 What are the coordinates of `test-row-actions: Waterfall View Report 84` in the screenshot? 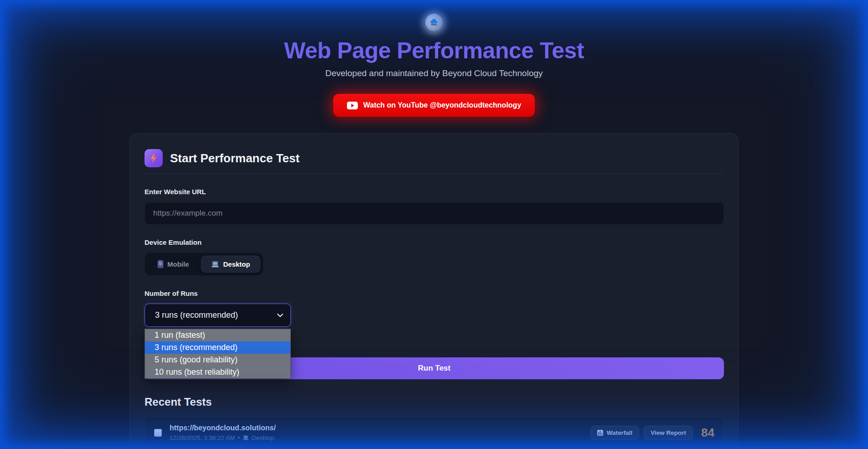 It's located at (652, 433).